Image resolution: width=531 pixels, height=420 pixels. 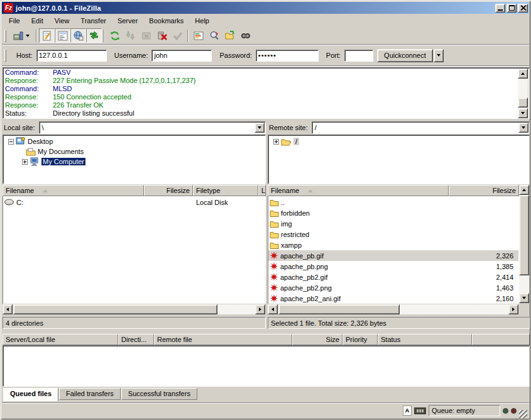 I want to click on tree-item-root: /, so click(x=398, y=141).